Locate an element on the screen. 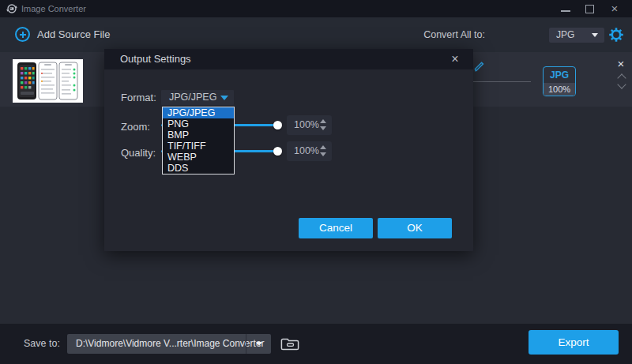 The width and height of the screenshot is (632, 364). format-option-png: PNG is located at coordinates (198, 124).